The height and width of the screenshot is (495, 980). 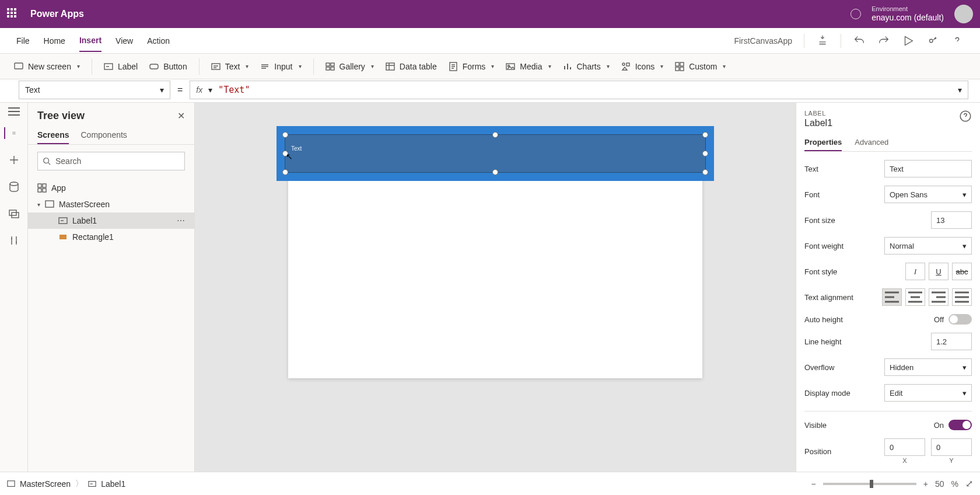 What do you see at coordinates (960, 90) in the screenshot?
I see `chevron-down-icon: ▾` at bounding box center [960, 90].